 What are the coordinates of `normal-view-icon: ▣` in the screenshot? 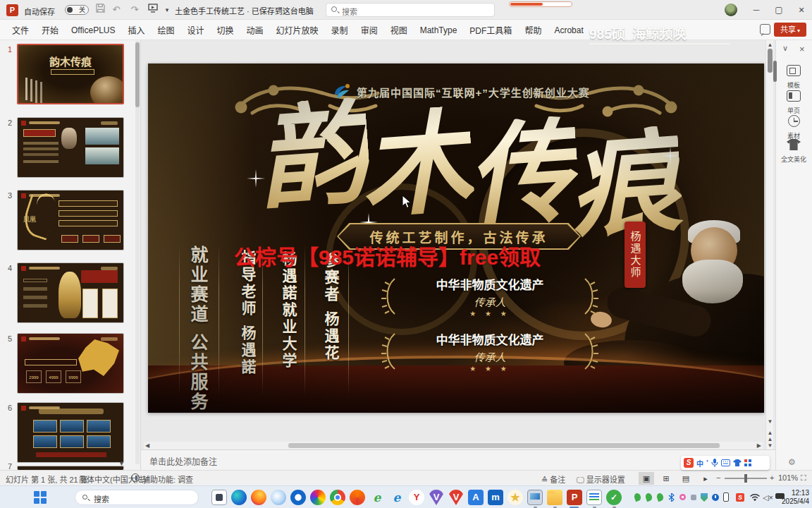 It's located at (646, 478).